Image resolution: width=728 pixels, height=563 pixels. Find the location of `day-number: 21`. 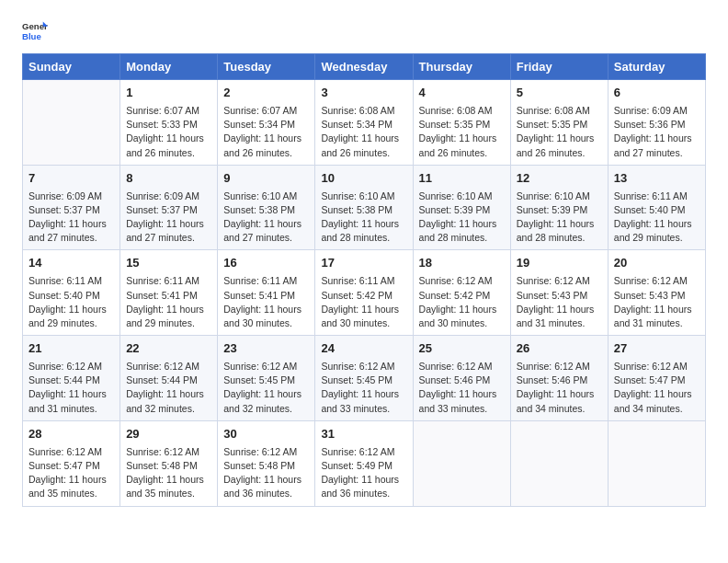

day-number: 21 is located at coordinates (72, 350).